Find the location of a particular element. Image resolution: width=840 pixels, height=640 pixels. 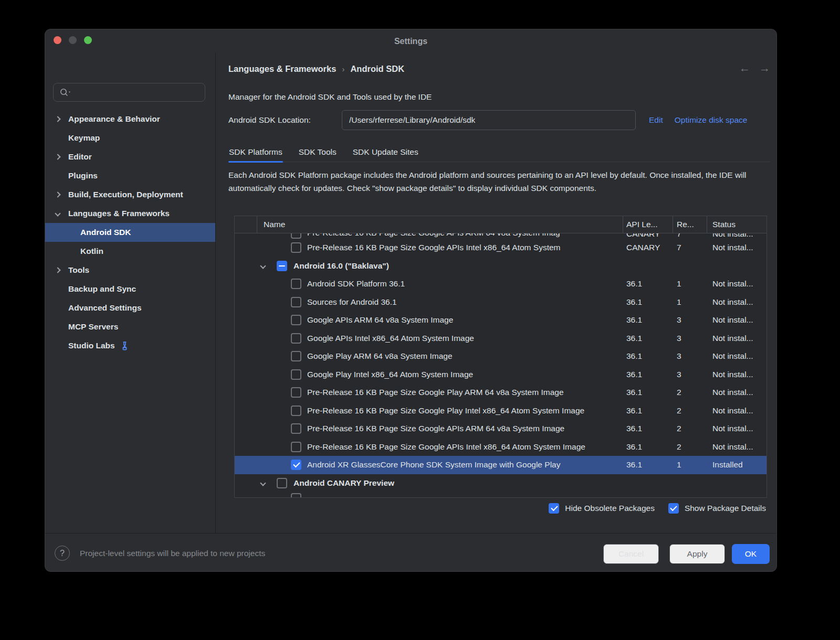

table-row: Android XR GlassesCore Phone SDK System … is located at coordinates (501, 465).